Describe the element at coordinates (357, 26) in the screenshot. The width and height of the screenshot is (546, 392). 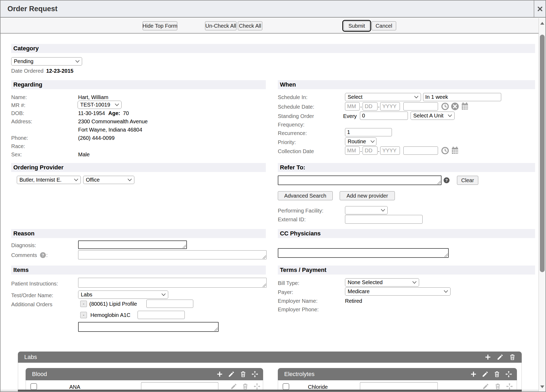
I see `submit-button: Submit` at that location.